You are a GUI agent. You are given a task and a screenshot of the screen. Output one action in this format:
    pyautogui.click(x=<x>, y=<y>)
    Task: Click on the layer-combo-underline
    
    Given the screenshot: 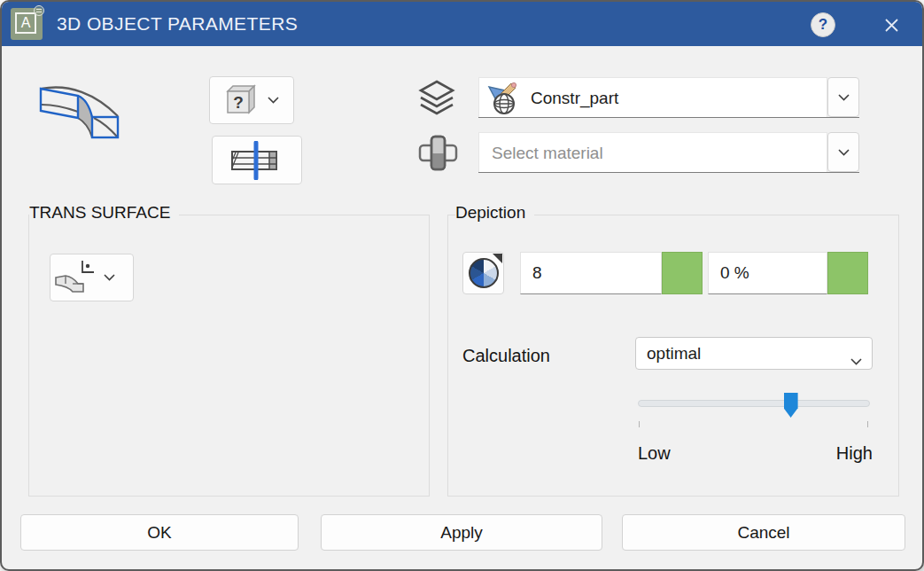 What is the action you would take?
    pyautogui.click(x=669, y=117)
    